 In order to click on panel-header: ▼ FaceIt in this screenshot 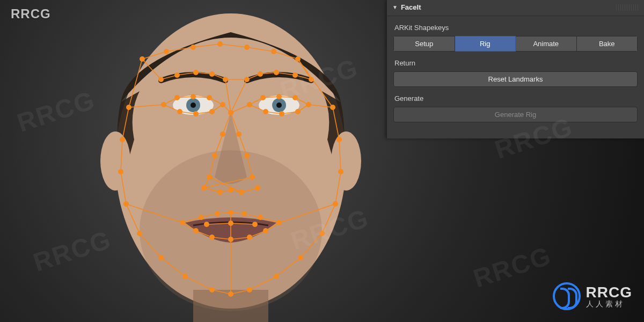, I will do `click(515, 8)`.